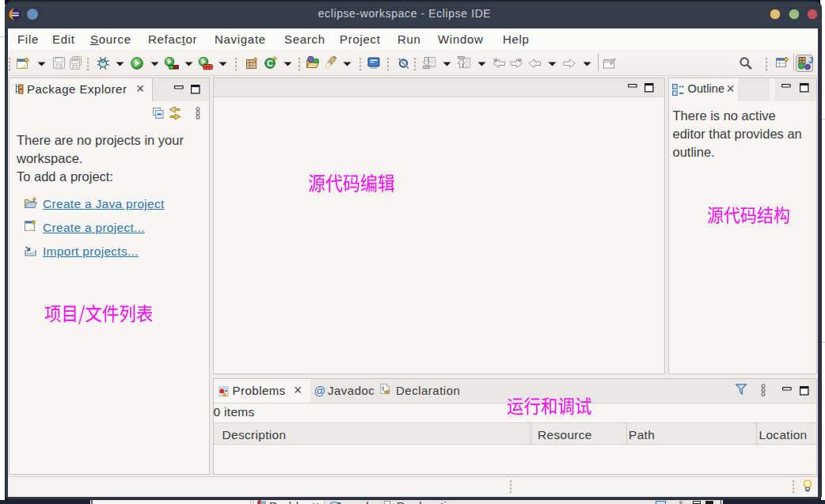 This screenshot has height=504, width=825. What do you see at coordinates (270, 63) in the screenshot?
I see `svg-text: C` at bounding box center [270, 63].